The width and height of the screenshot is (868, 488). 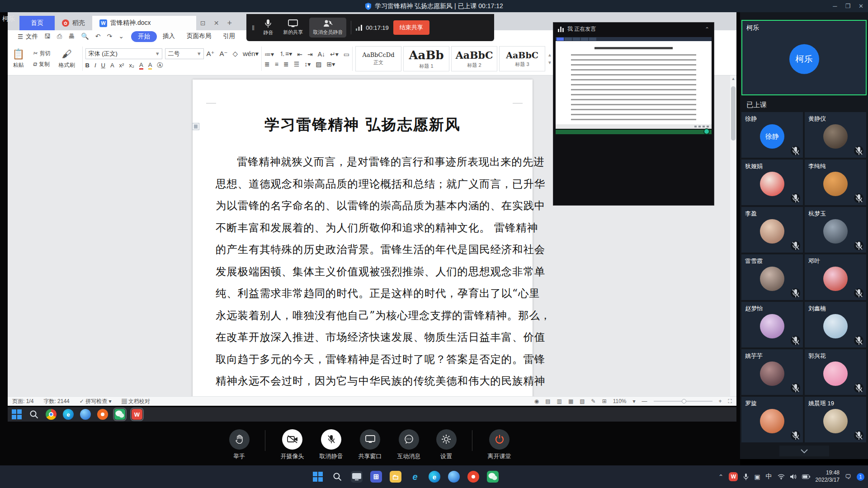 I want to click on align-center-icon: ≡, so click(x=277, y=64).